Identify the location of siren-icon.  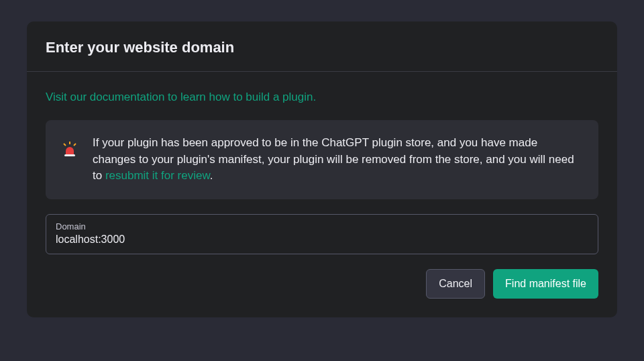
(70, 150).